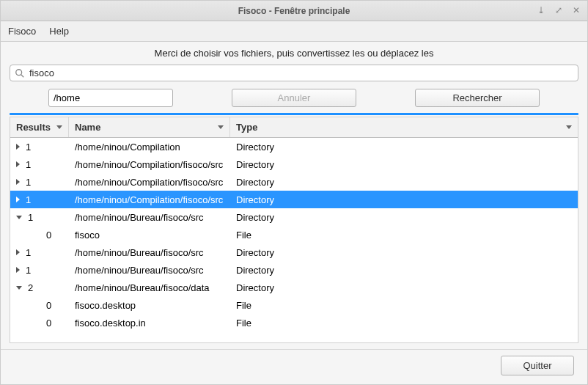 The image size is (588, 385). I want to click on path-input, so click(111, 98).